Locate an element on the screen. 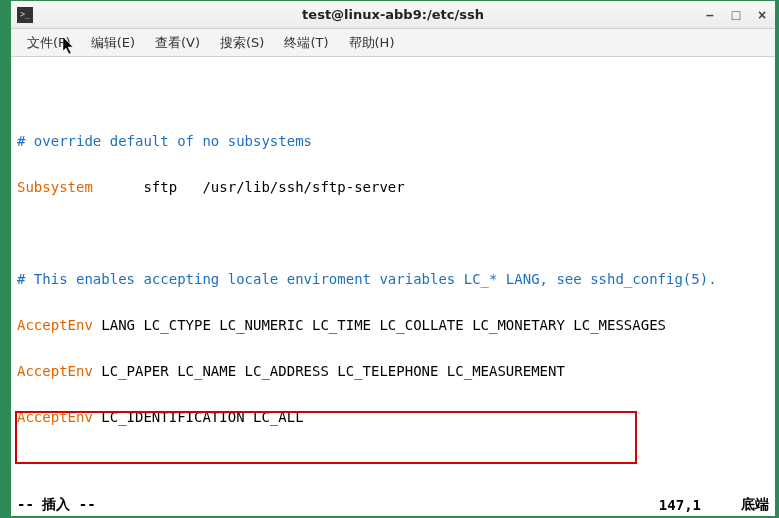 The image size is (779, 518). text-line: AcceptEnv LC_IDENTIFICATION LC_ALL is located at coordinates (393, 418).